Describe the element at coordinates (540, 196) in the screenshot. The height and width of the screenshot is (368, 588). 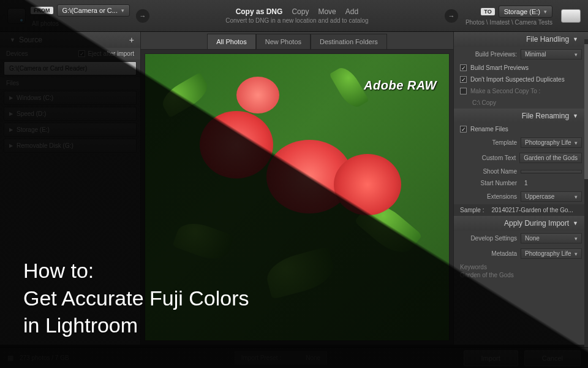
I see `extensions-value: Uppercase` at that location.